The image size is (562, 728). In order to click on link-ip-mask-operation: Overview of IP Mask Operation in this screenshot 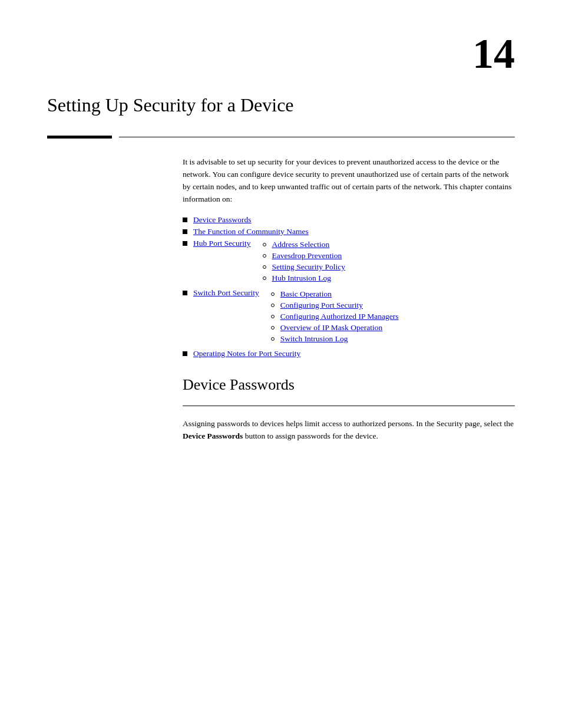, I will do `click(331, 328)`.